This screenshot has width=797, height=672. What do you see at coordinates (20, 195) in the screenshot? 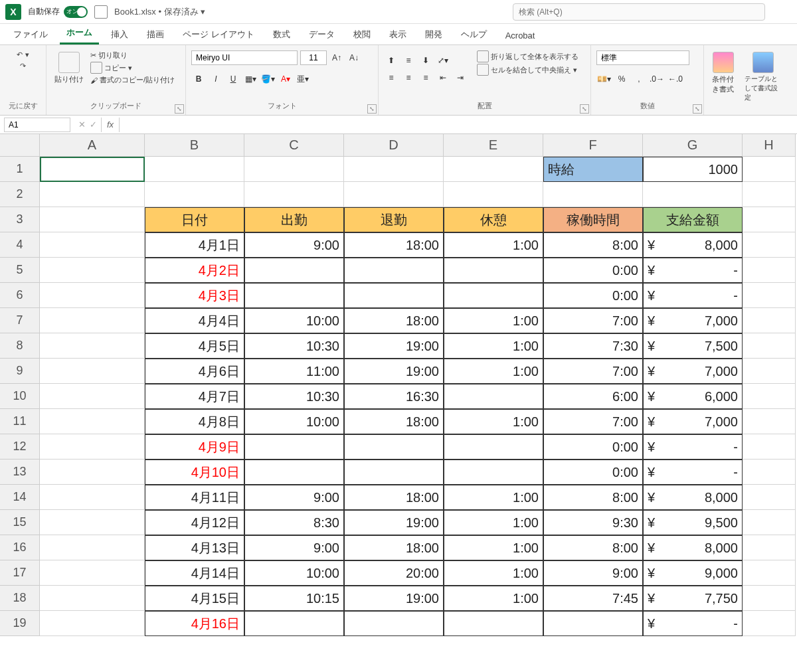
I see `row-header-2: 2` at bounding box center [20, 195].